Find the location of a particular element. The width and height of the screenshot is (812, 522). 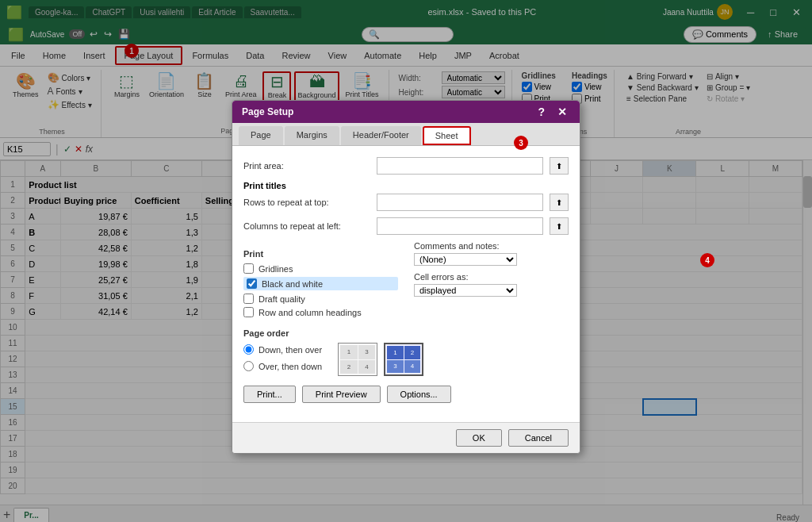

page-order-radios: Down, then over Over, then down is located at coordinates (282, 359).